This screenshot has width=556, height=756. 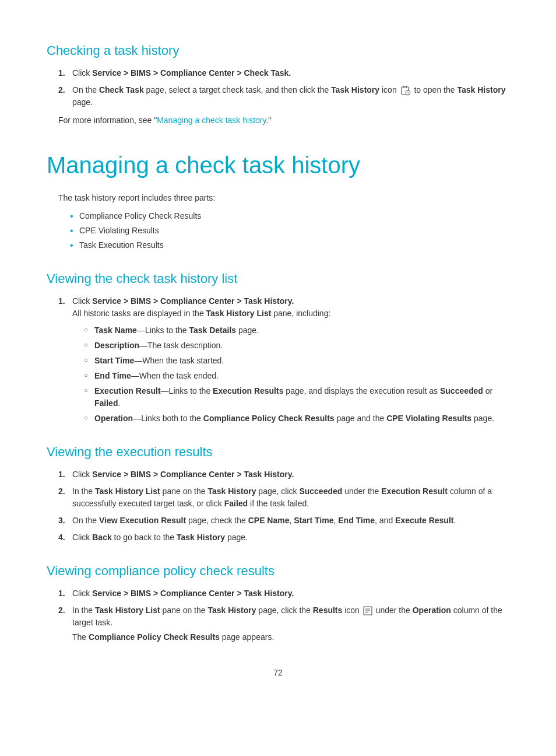 What do you see at coordinates (356, 90) in the screenshot?
I see `task-history-bold: Task History` at bounding box center [356, 90].